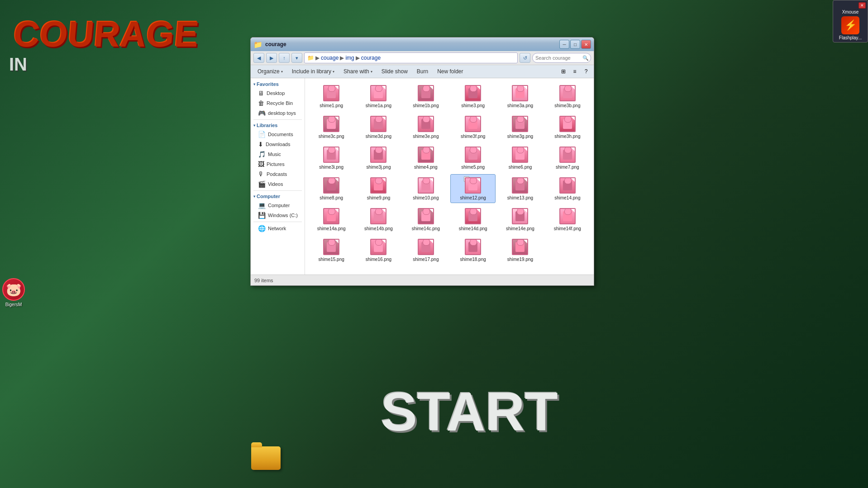  Describe the element at coordinates (426, 250) in the screenshot. I see `file-item: shime17.png` at that location.